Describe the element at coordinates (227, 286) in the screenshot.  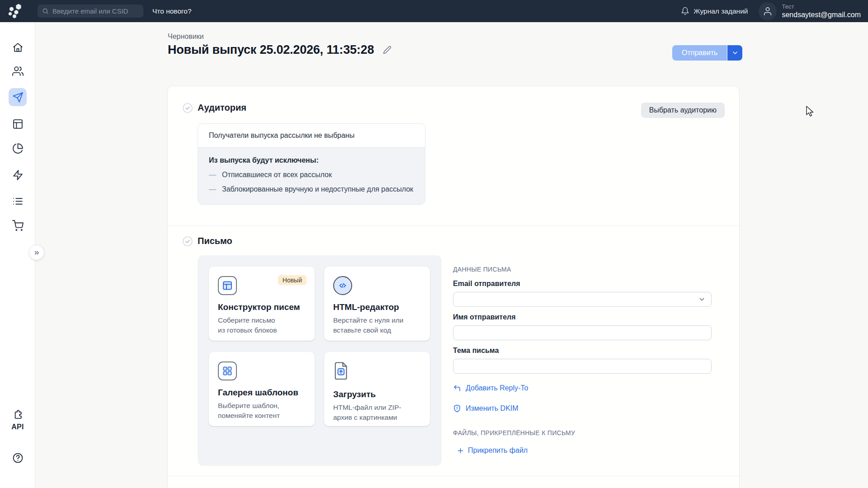
I see `builder-icon` at that location.